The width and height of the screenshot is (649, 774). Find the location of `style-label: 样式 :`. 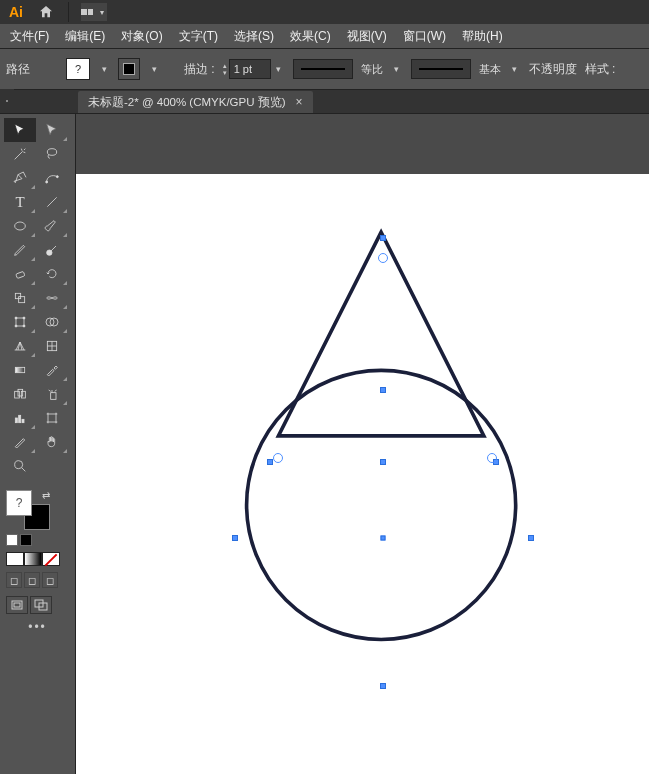

style-label: 样式 : is located at coordinates (600, 70).